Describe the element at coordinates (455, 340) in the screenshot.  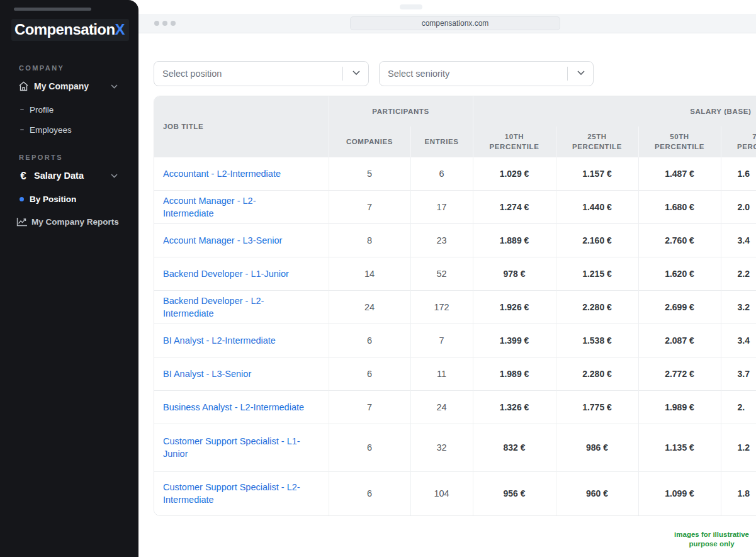
I see `table-row: BI Analyst - L2-Intermediate 6 7 1.399 €…` at that location.